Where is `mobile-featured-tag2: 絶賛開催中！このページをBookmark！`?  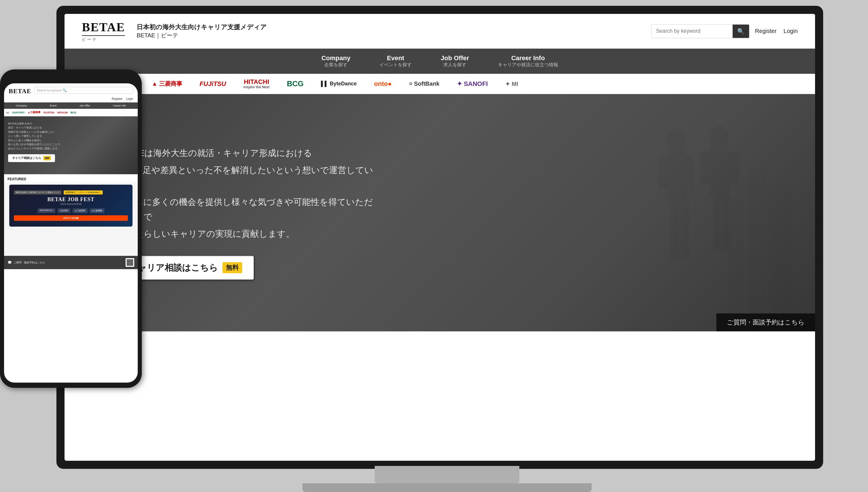 mobile-featured-tag2: 絶賛開催中！このページをBookmark！ is located at coordinates (83, 193).